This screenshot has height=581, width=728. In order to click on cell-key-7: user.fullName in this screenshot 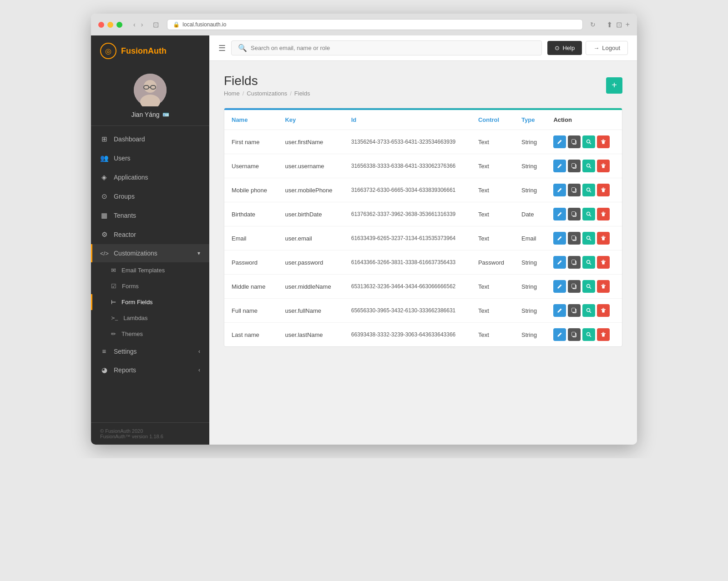, I will do `click(310, 311)`.